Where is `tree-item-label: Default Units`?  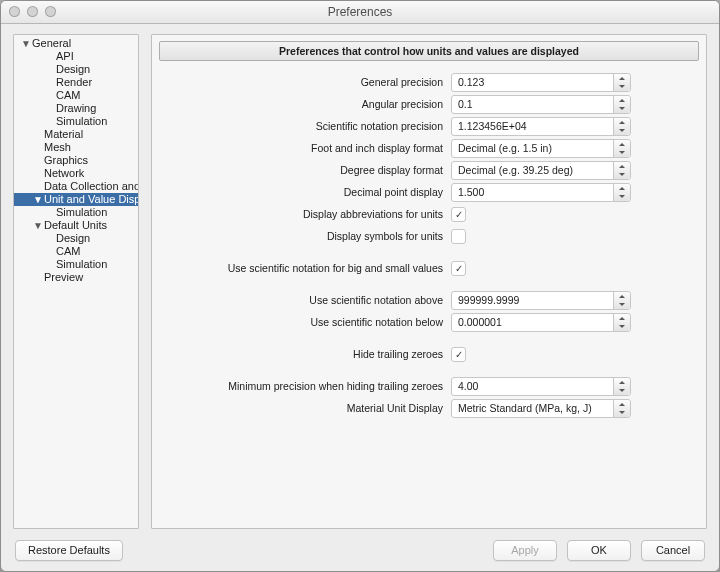 tree-item-label: Default Units is located at coordinates (76, 226).